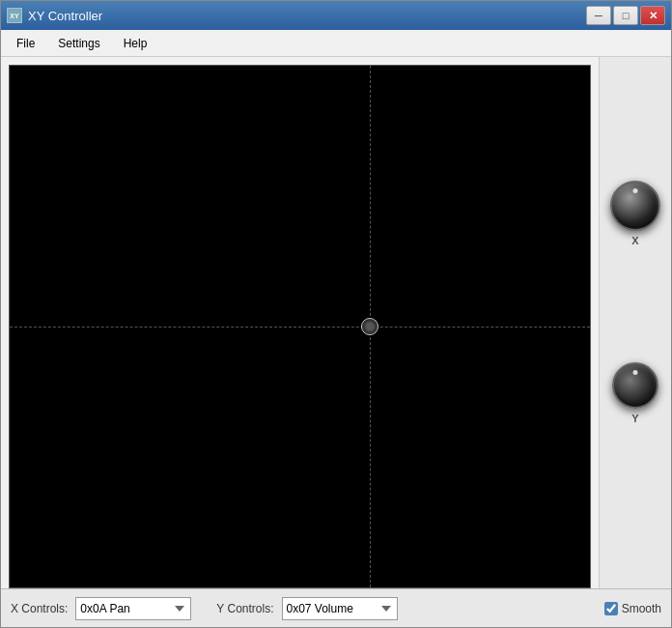  What do you see at coordinates (635, 385) in the screenshot?
I see `knob-y` at bounding box center [635, 385].